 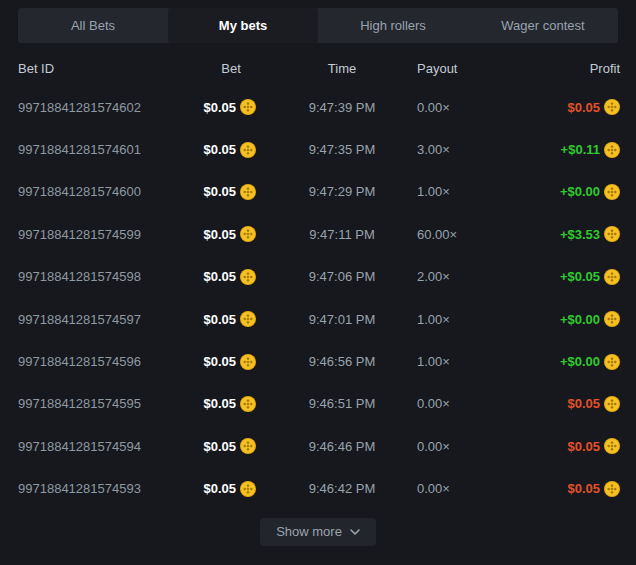 What do you see at coordinates (319, 107) in the screenshot?
I see `bet-row: 99718841281574602 $0.05 9:47:39 PM 0.00×…` at bounding box center [319, 107].